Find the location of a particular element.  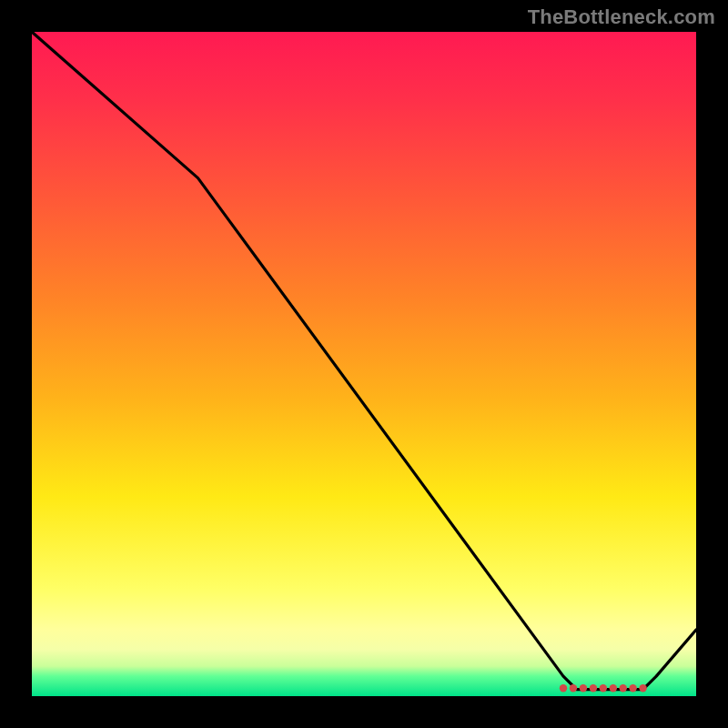

marker-group is located at coordinates (603, 688).